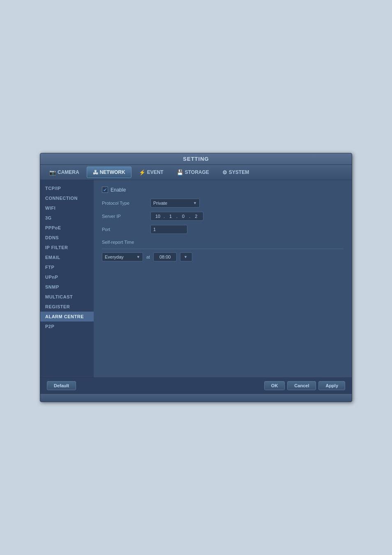 The width and height of the screenshot is (392, 555). I want to click on tab-network-label: NETWORK, so click(113, 172).